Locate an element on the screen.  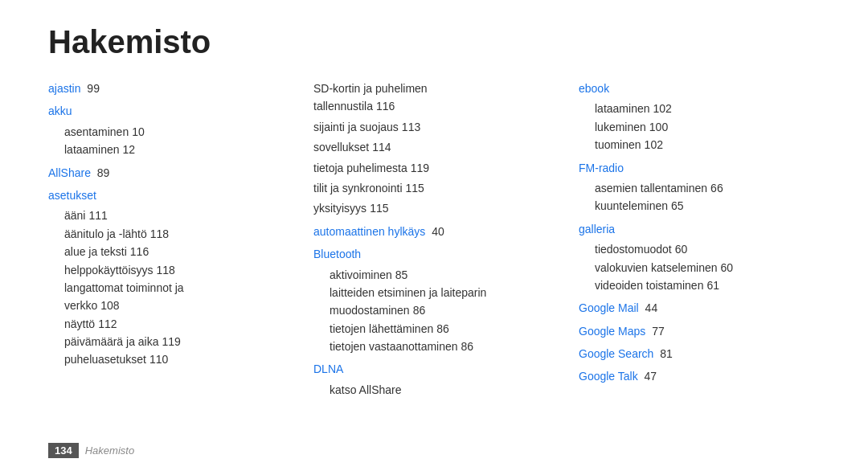
list-item: Google Maps 77 is located at coordinates (699, 331).